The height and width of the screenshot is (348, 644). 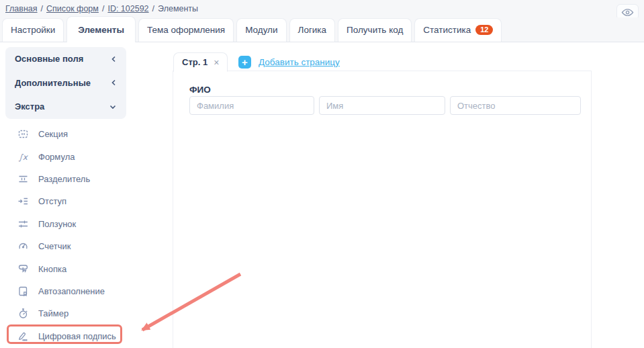 What do you see at coordinates (23, 269) in the screenshot?
I see `button-icon` at bounding box center [23, 269].